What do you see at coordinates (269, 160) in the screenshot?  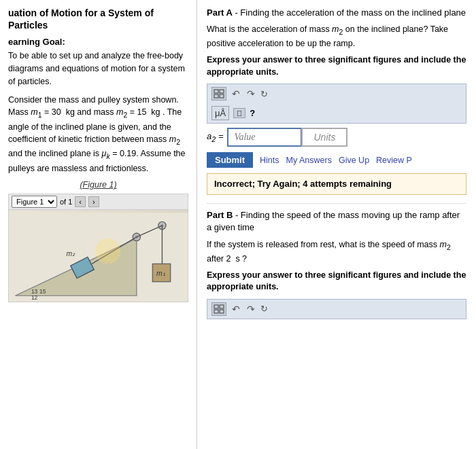 I see `hints-link: Hints` at bounding box center [269, 160].